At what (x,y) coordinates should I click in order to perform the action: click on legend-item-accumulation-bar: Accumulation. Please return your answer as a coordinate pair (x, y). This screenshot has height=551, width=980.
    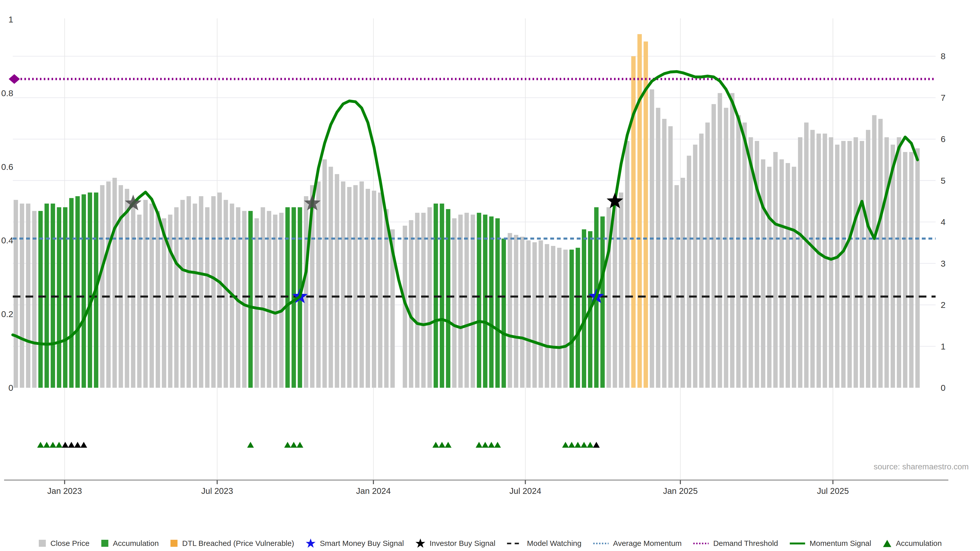
    Looking at the image, I should click on (130, 543).